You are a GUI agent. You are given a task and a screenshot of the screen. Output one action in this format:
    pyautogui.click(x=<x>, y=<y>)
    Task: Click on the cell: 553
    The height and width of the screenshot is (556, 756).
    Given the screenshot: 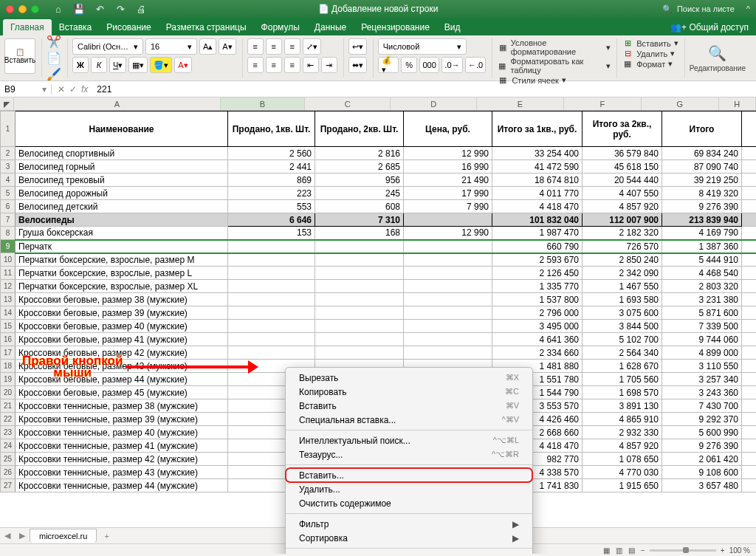 What is the action you would take?
    pyautogui.click(x=272, y=207)
    